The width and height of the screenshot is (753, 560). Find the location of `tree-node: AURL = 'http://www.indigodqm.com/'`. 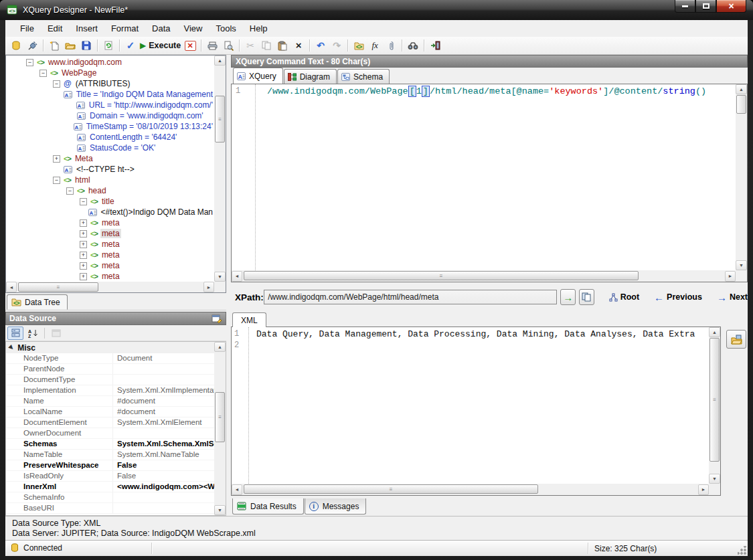

tree-node: AURL = 'http://www.indigodqm.com/' is located at coordinates (110, 105).